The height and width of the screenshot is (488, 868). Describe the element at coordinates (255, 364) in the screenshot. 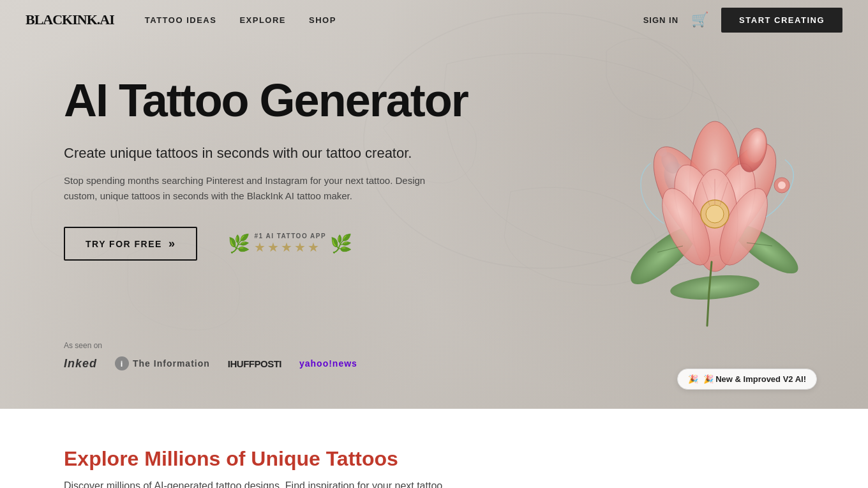

I see `huffpost-logo: IHUFFPOSTI` at that location.